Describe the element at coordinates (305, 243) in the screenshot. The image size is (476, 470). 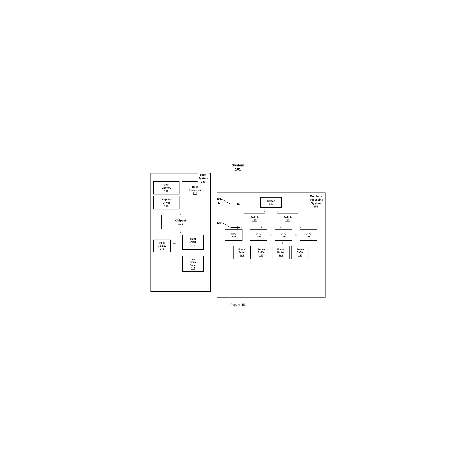
I see `arrow-gpu4-fb4: ↓` at that location.